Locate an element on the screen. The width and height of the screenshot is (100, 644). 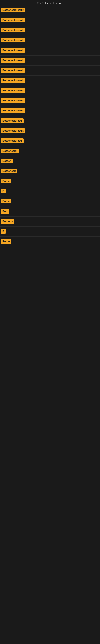
list-item: Bottleneck r is located at coordinates (50, 152).